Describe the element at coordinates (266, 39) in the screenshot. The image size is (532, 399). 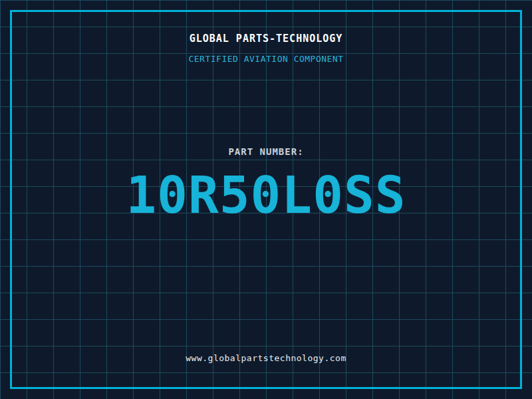
I see `page-title: GLOBAL PARTS-TECHNOLOGY` at that location.